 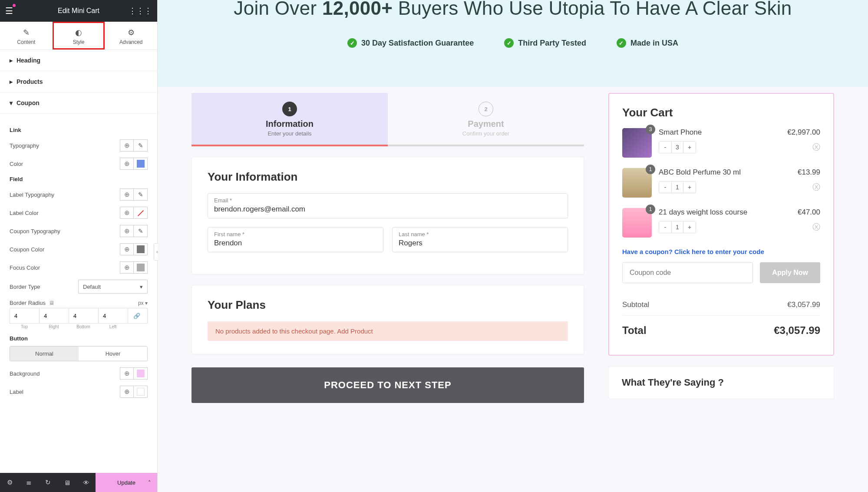 I want to click on navigator-icon: ≣, so click(x=29, y=482).